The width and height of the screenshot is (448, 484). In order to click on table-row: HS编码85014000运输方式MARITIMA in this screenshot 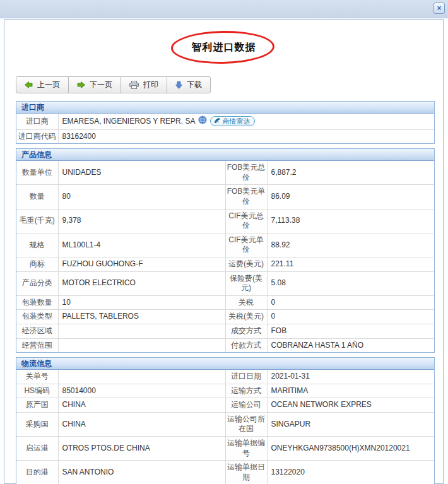, I will do `click(225, 391)`.